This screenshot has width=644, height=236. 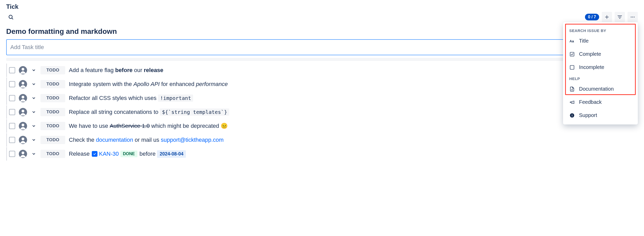 I want to click on dropdown-item-incomplete: Incomplete, so click(x=600, y=67).